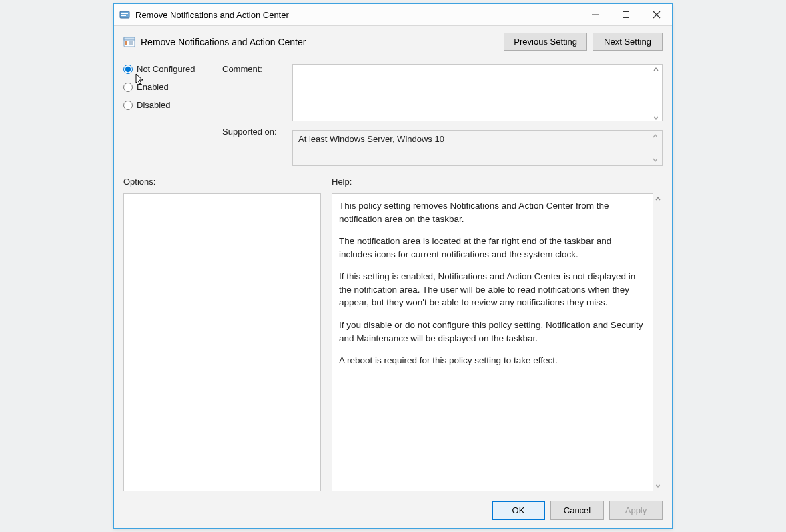 The width and height of the screenshot is (786, 532). What do you see at coordinates (212, 15) in the screenshot?
I see `window-title: Remove Notifications and Action Center` at bounding box center [212, 15].